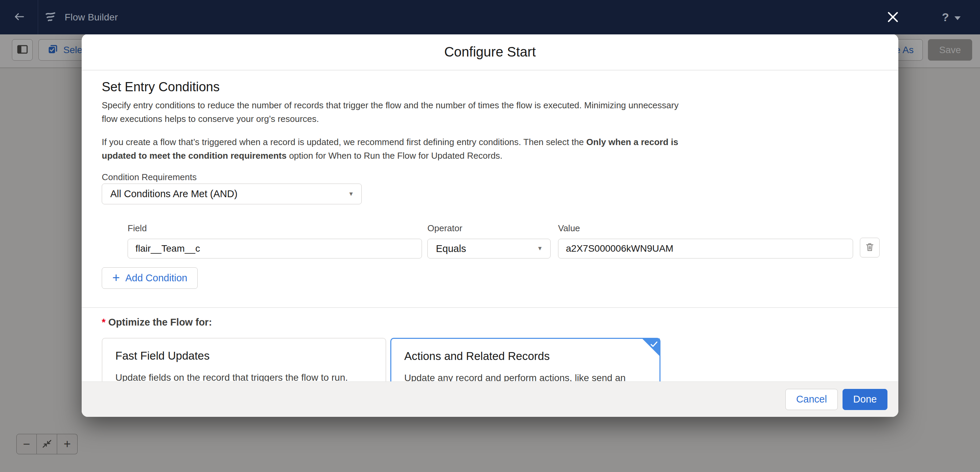 Image resolution: width=980 pixels, height=472 pixels. Describe the element at coordinates (149, 177) in the screenshot. I see `condition-requirements-label: Condition Requirements` at that location.